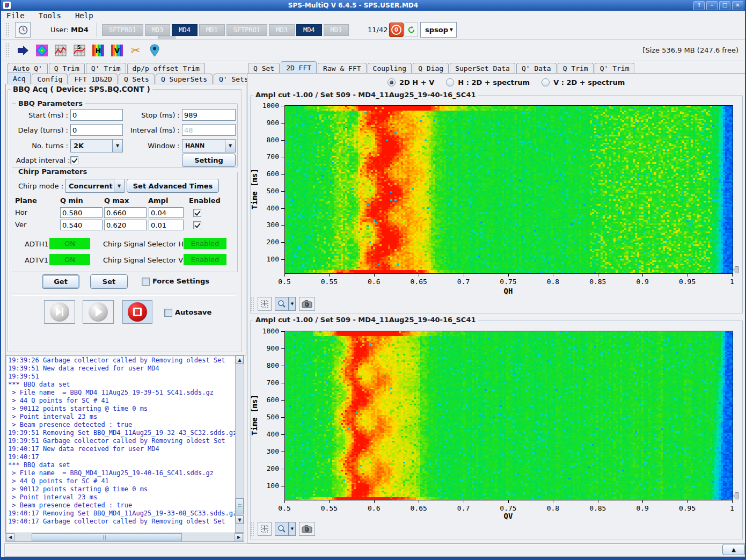 The height and width of the screenshot is (560, 746). I want to click on menu-tools: Tools, so click(50, 16).